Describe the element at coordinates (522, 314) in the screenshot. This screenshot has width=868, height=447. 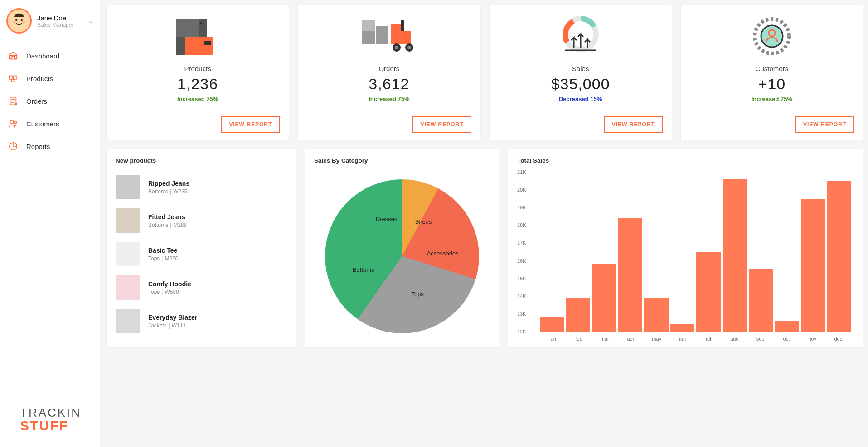
I see `y-axis-tick: 13K` at that location.